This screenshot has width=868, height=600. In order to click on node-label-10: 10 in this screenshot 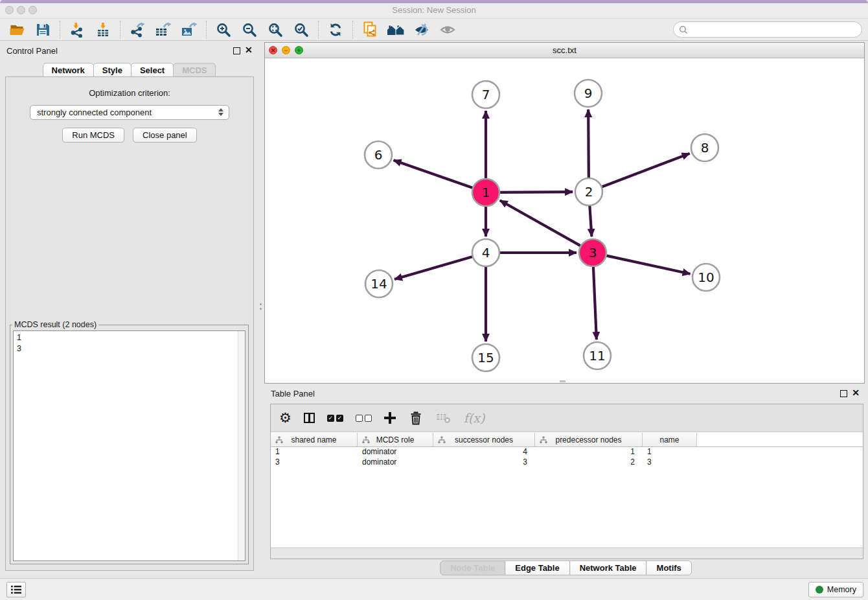, I will do `click(706, 277)`.